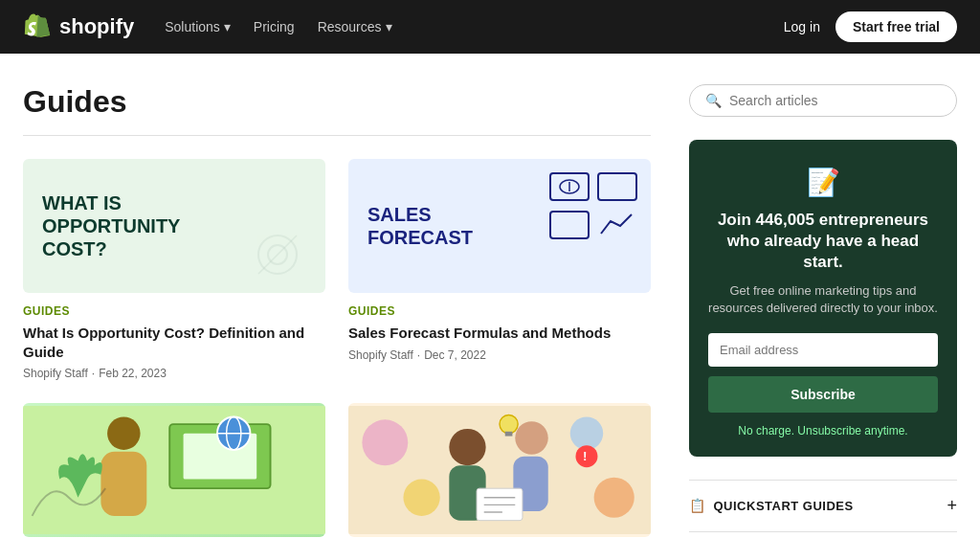  I want to click on card-image-text: WHAT IS OPPORTUNITY COST?, so click(122, 226).